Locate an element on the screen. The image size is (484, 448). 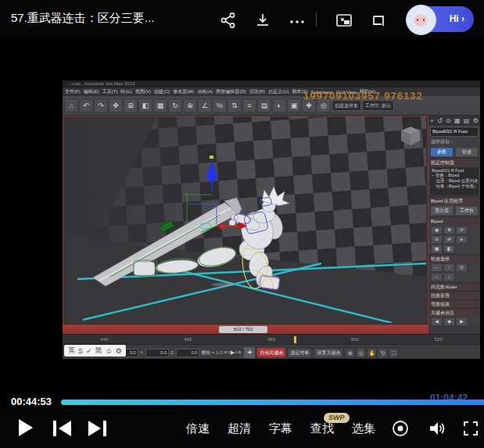
trajectories-button: 轨迹 is located at coordinates (467, 152).